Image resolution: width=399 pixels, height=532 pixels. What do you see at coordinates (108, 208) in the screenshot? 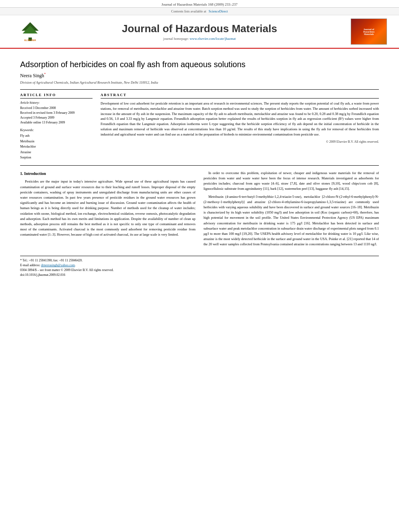
I see `intro-paragraph-1: Pesticides are the major input in today'…` at bounding box center [108, 208].